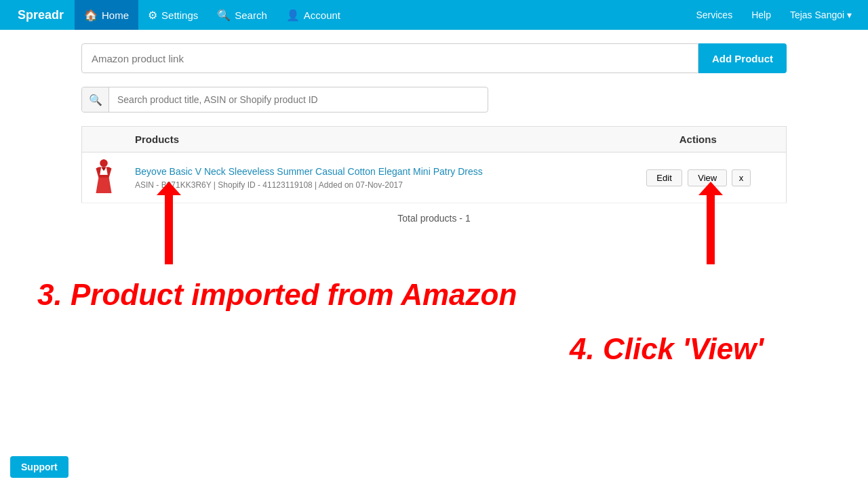 The height and width of the screenshot is (488, 868). I want to click on navbar: Spreadr 🏠 Home ⚙ Settings 🔍 Search 👤 Acc…, so click(434, 15).